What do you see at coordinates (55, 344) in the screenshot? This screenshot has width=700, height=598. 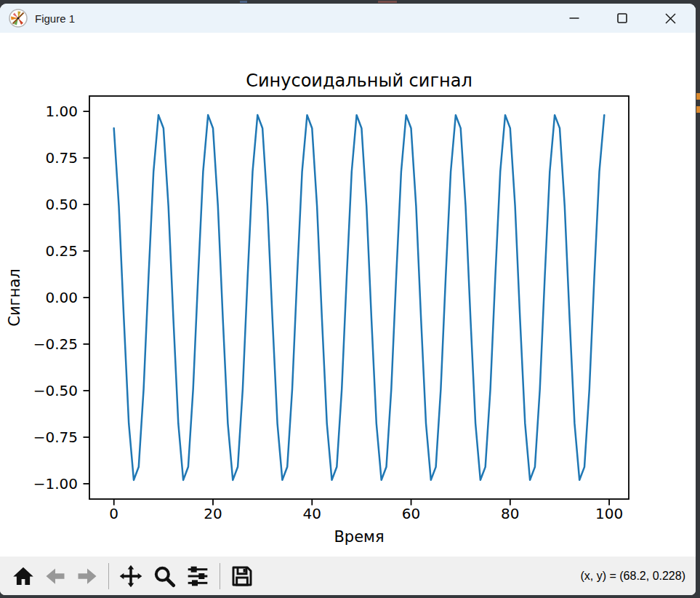 I see `y-tick-label: −0.25` at bounding box center [55, 344].